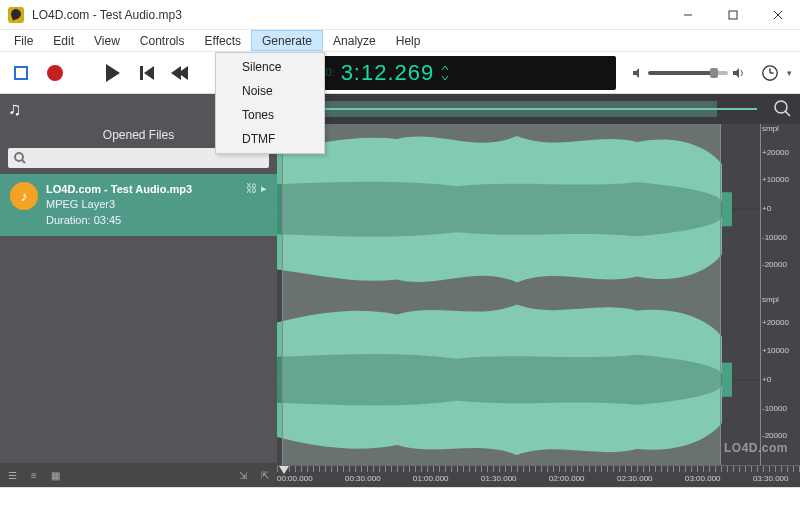 The image size is (800, 505). I want to click on file-meta: LO4D.com - Test Audio.mp3 MPEG Layer3 Du…, so click(142, 205).